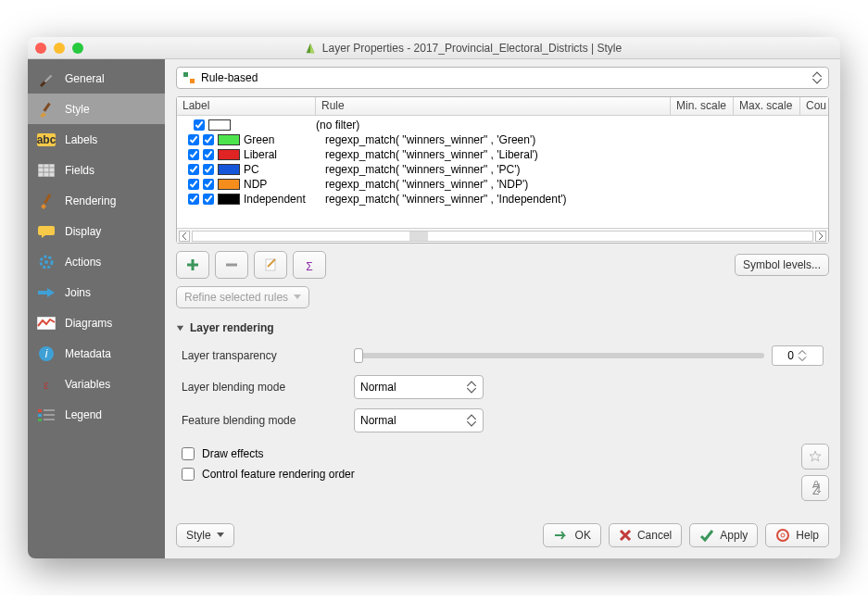 The image size is (868, 614). Describe the element at coordinates (243, 297) in the screenshot. I see `refine-rules-button: Refine selected rules` at that location.